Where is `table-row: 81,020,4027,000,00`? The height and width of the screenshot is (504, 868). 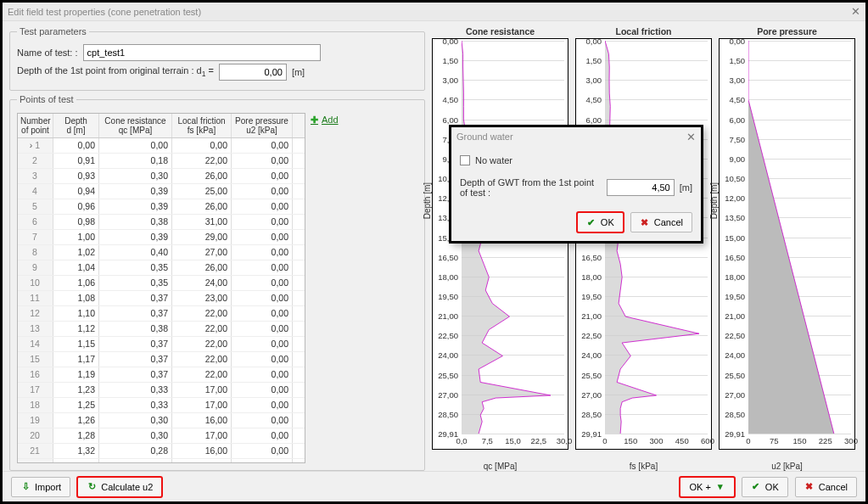 table-row: 81,020,4027,000,00 is located at coordinates (161, 253).